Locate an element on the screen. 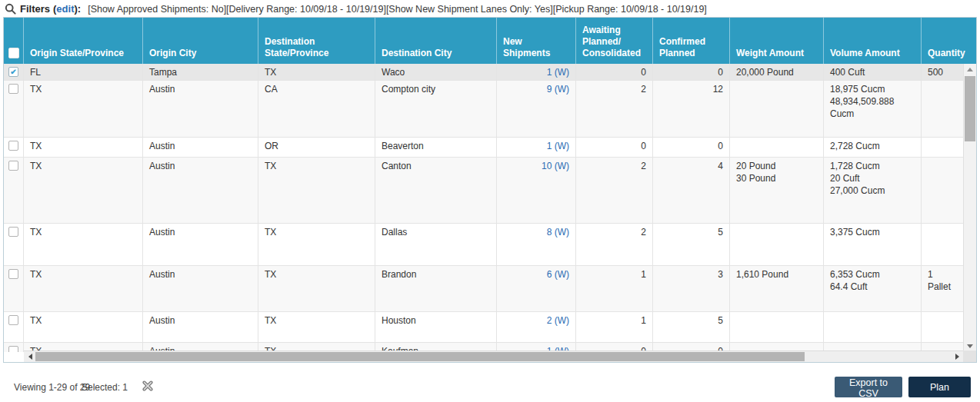 This screenshot has width=980, height=402. column-header-weight-amount: Weight Amount is located at coordinates (777, 41).